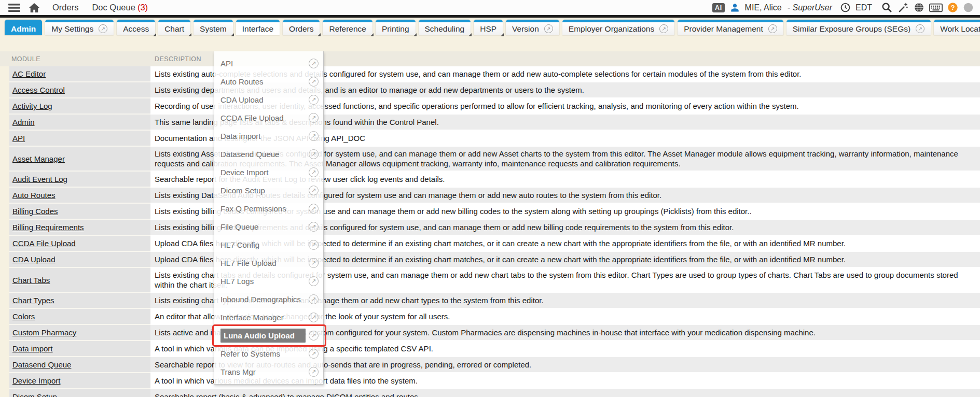  Describe the element at coordinates (65, 7) in the screenshot. I see `breadcrumb-orders: Orders` at that location.